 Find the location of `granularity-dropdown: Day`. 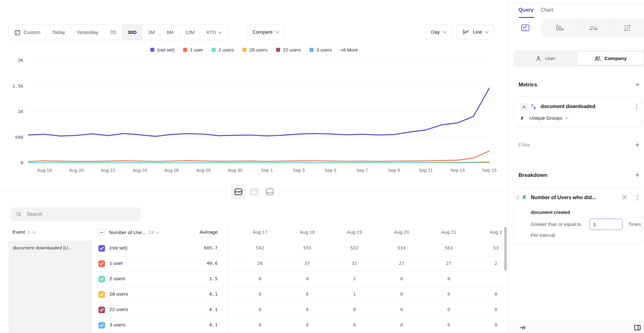

granularity-dropdown: Day is located at coordinates (438, 32).